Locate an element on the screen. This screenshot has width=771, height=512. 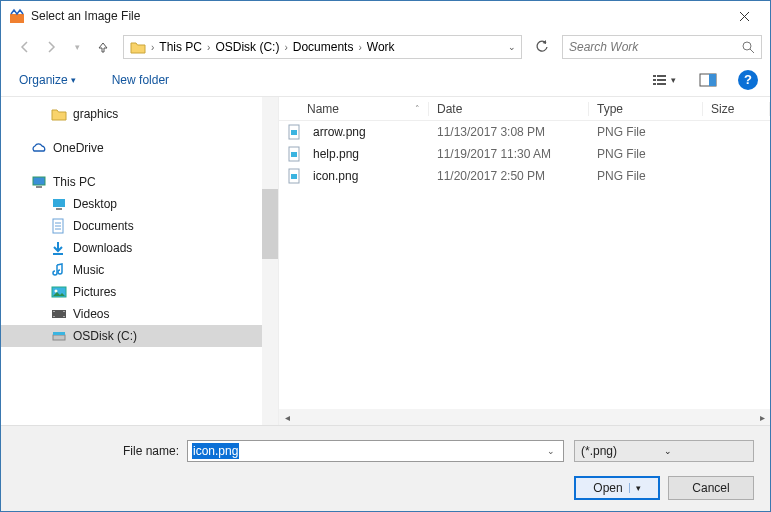
up-button is located at coordinates (103, 47).